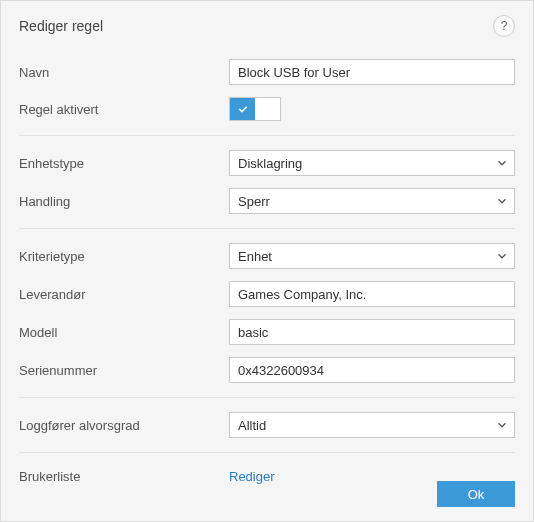  I want to click on severity-field-wrap: Alltid, so click(372, 425).